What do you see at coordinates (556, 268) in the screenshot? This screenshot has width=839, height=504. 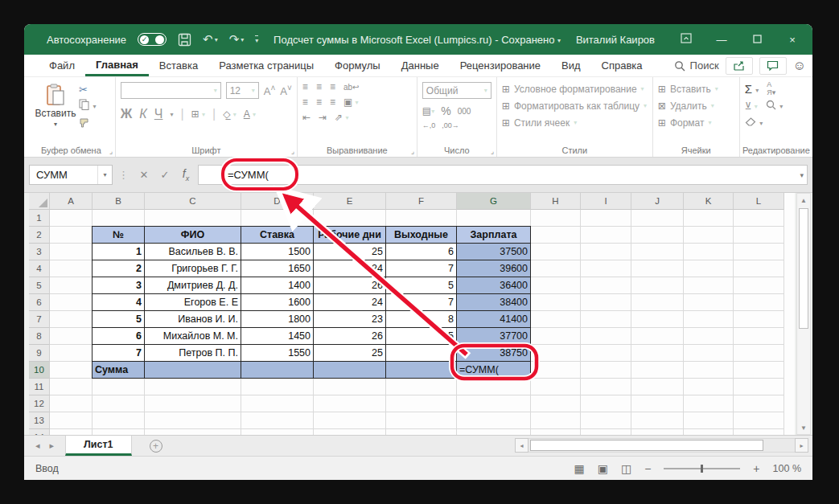 I see `cell-H4` at bounding box center [556, 268].